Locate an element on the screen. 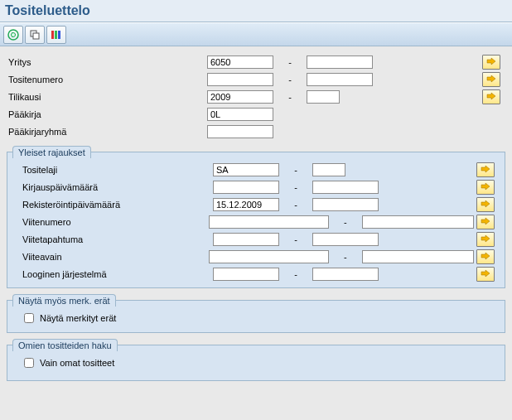 This screenshot has height=420, width=512. field-label: Pääkirja is located at coordinates (107, 114).